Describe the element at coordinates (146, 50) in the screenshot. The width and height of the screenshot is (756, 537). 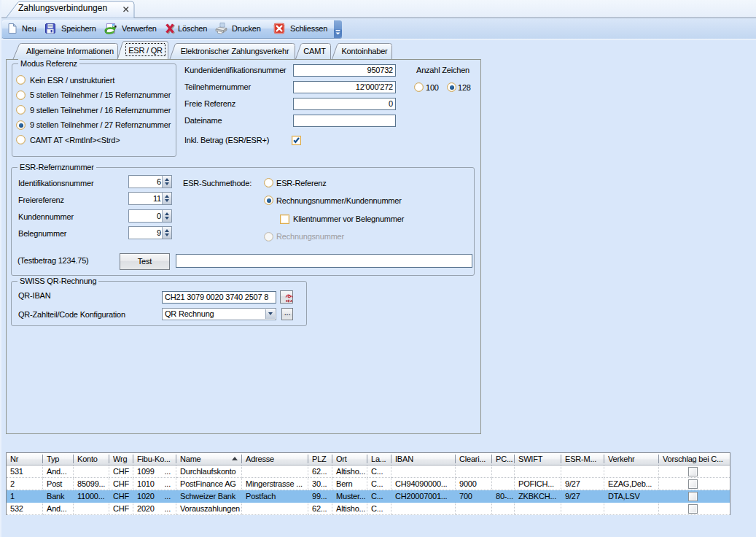
I see `svg-text: ESR / QR` at that location.